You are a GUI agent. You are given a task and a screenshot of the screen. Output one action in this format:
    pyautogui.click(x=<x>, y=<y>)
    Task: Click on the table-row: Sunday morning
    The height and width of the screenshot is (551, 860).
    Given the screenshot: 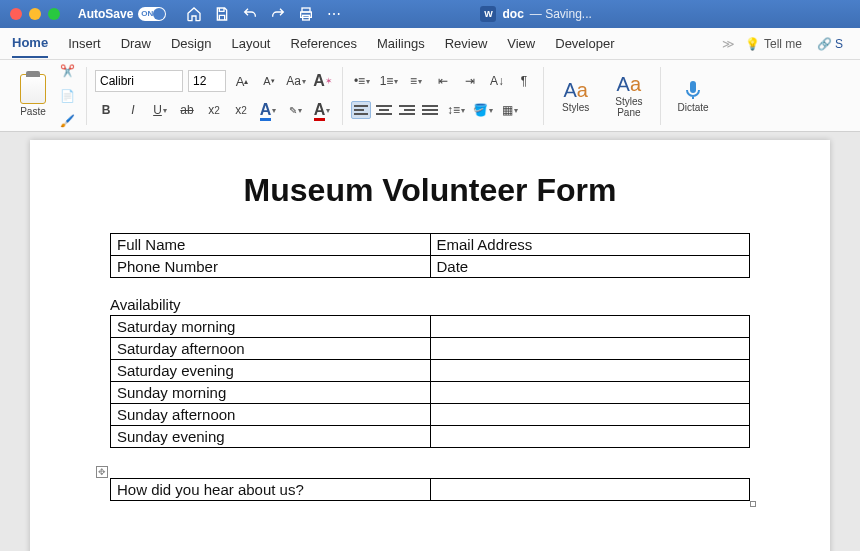 What is the action you would take?
    pyautogui.click(x=430, y=393)
    